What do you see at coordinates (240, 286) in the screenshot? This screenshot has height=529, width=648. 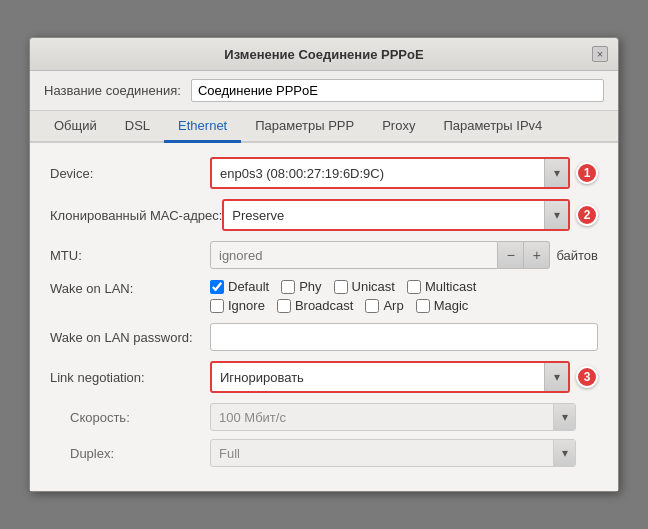 I see `wake-default-option: Default` at bounding box center [240, 286].